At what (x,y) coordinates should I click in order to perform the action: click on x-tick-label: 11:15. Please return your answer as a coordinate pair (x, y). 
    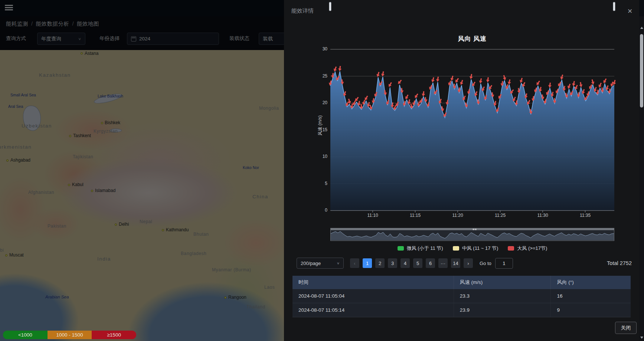
    Looking at the image, I should click on (415, 215).